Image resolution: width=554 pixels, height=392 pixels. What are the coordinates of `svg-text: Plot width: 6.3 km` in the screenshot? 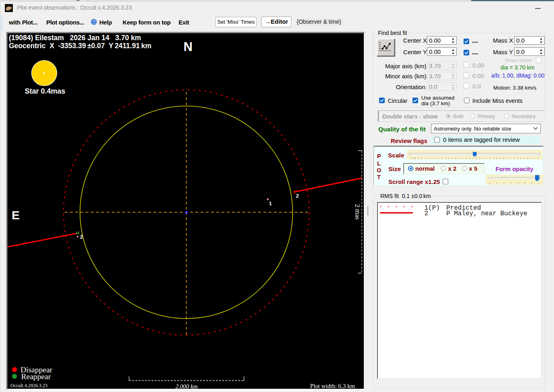 It's located at (332, 386).